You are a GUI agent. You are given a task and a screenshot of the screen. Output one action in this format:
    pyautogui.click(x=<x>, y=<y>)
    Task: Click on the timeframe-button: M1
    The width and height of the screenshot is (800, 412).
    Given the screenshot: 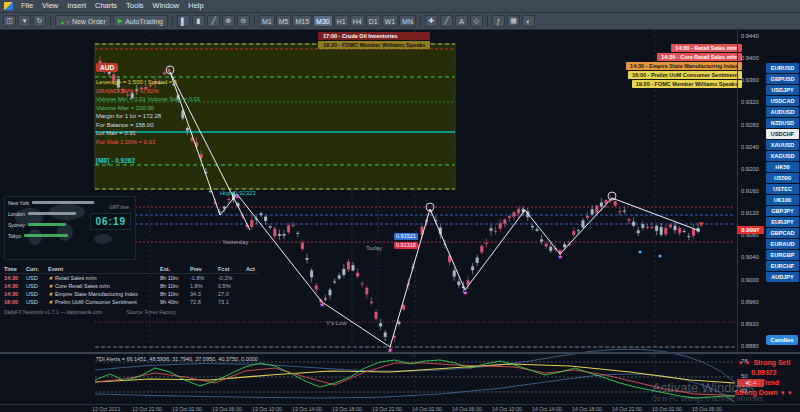 What is the action you would take?
    pyautogui.click(x=267, y=21)
    